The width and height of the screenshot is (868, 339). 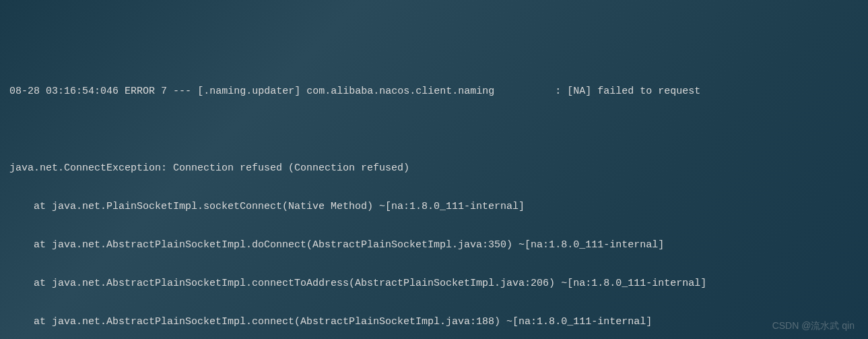 What do you see at coordinates (164, 92) in the screenshot?
I see `log-pid: 7` at bounding box center [164, 92].